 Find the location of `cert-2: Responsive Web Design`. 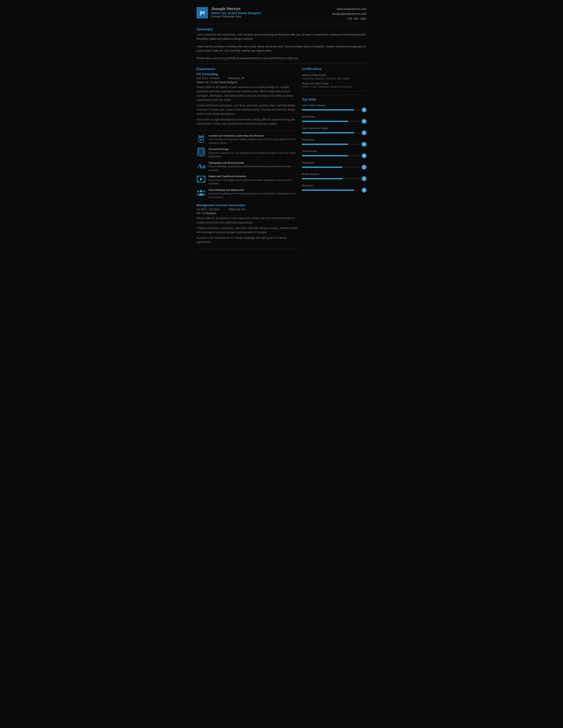

cert-2: Responsive Web Design is located at coordinates (334, 84).